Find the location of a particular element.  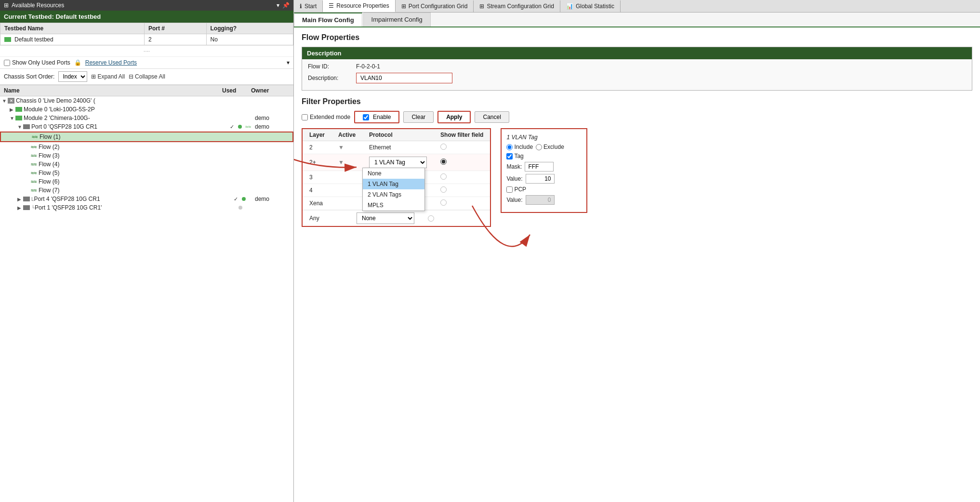

show-only-used-ports-text: Show Only Used Ports is located at coordinates (41, 63).